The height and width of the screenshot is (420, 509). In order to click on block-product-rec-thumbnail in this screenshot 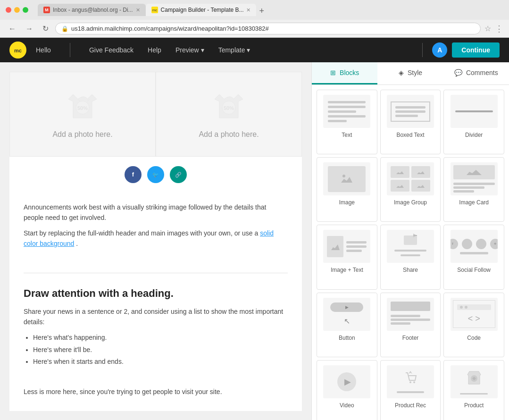, I will do `click(410, 382)`.